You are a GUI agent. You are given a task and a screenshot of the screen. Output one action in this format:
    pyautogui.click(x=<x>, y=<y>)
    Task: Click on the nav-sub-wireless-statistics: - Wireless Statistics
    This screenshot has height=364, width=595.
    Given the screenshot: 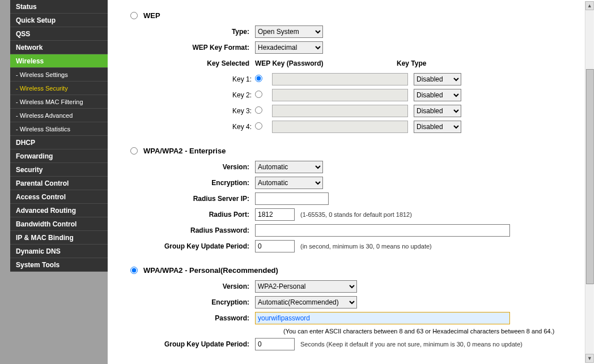 What is the action you would take?
    pyautogui.click(x=59, y=129)
    